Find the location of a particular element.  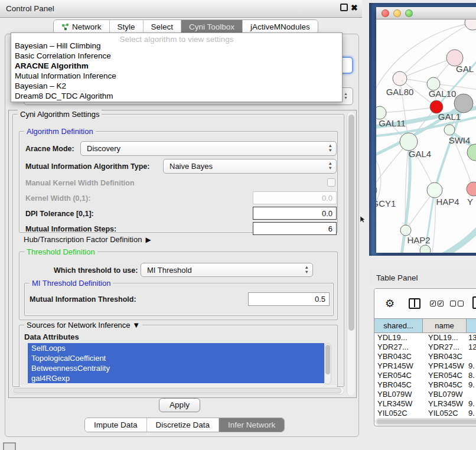

algorithm-option-mutual-information-inference: Mutual Information Inference is located at coordinates (177, 76).